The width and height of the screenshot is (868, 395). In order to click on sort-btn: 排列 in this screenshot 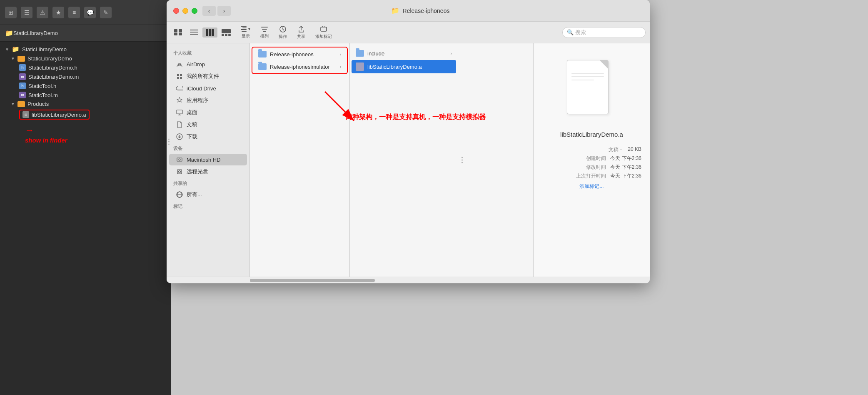, I will do `click(264, 32)`.